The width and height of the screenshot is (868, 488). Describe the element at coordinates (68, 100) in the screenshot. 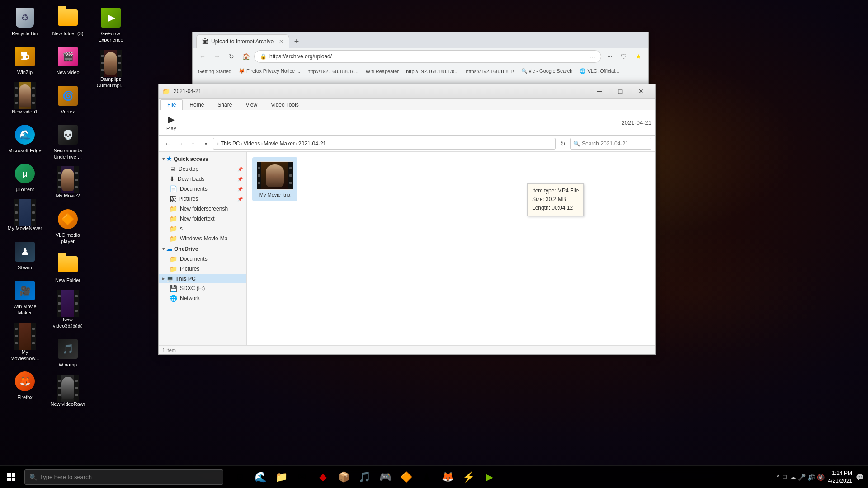

I see `desktop-icon-vortex: 🌀 Vortex` at that location.